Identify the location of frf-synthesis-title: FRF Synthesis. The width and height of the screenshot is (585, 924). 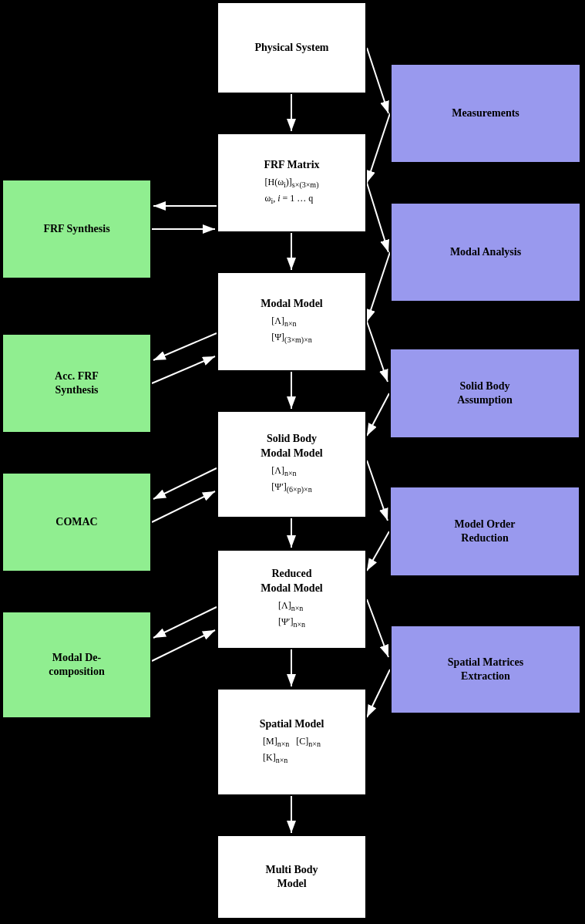
(76, 229).